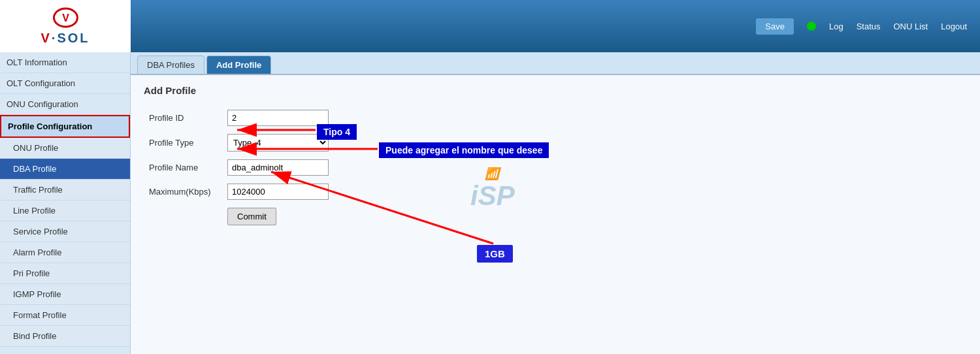  I want to click on sidebar-item-olt-config: OLT Configuration, so click(65, 84).